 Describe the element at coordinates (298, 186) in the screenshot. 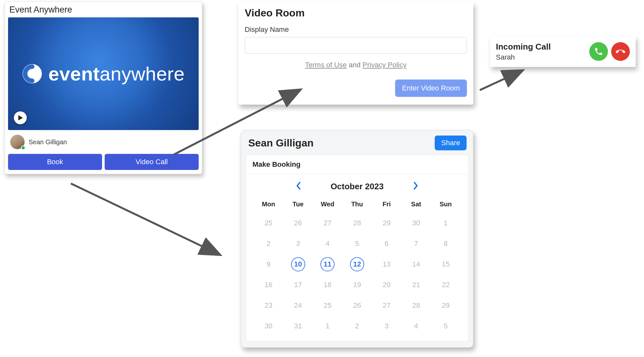

I see `chevron-left-icon` at that location.